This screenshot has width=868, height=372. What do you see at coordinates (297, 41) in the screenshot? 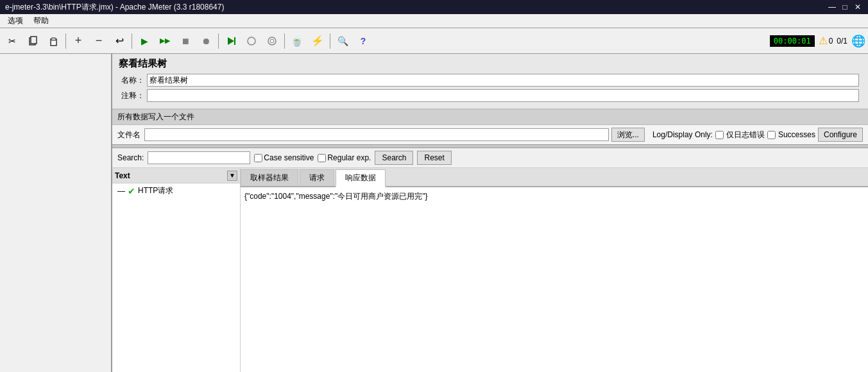
I see `teapot-btn: 🍵` at bounding box center [297, 41].